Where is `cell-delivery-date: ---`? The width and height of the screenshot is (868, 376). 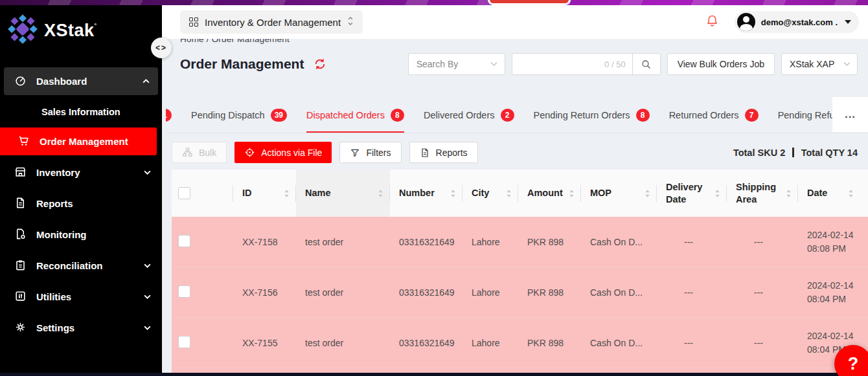
cell-delivery-date: --- is located at coordinates (692, 242).